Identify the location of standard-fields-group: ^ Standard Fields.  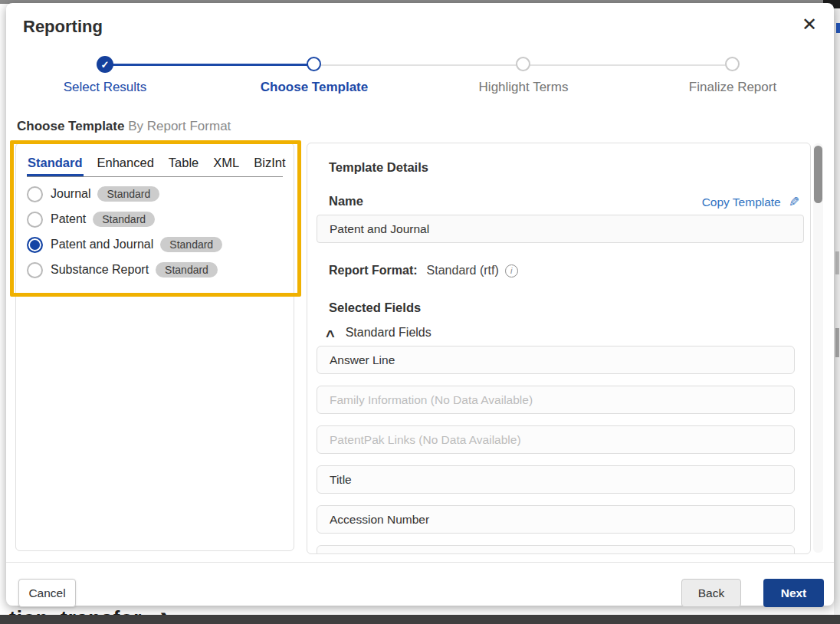
(379, 333).